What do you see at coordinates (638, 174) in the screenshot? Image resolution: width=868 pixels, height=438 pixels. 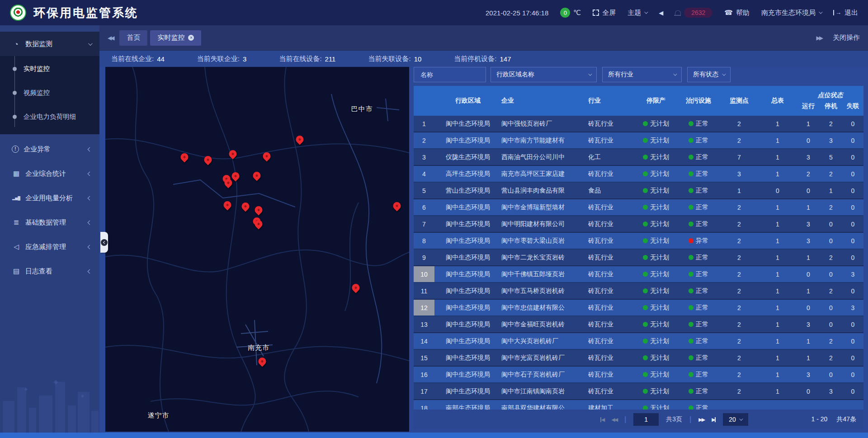 I see `table-row: 4高坪生态环境局南充市高坪区王家店建砖瓦行业无计划正常31220` at bounding box center [638, 174].